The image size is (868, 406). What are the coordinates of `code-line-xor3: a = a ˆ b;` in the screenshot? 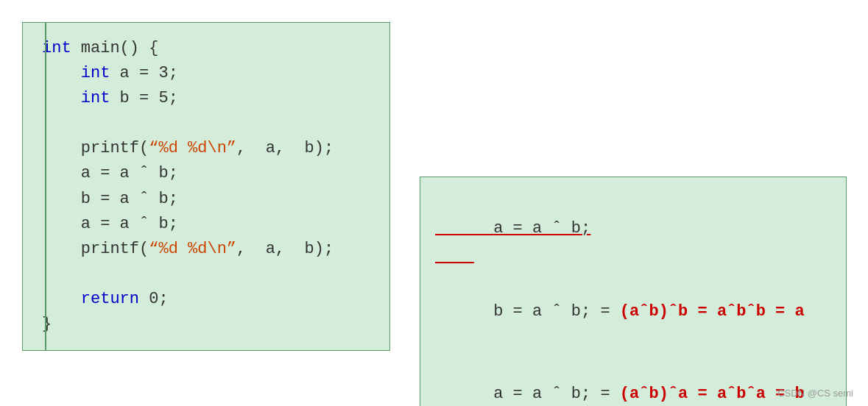 It's located at (201, 224).